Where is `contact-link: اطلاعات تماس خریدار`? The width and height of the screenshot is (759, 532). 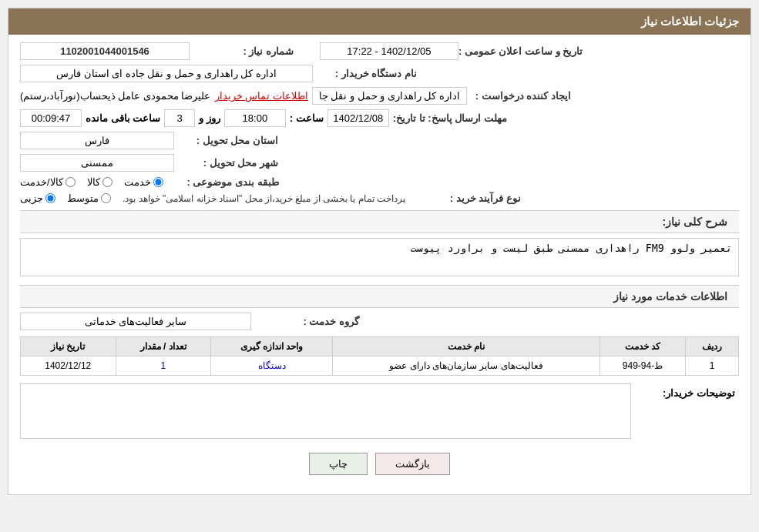 contact-link: اطلاعات تماس خریدار is located at coordinates (262, 95).